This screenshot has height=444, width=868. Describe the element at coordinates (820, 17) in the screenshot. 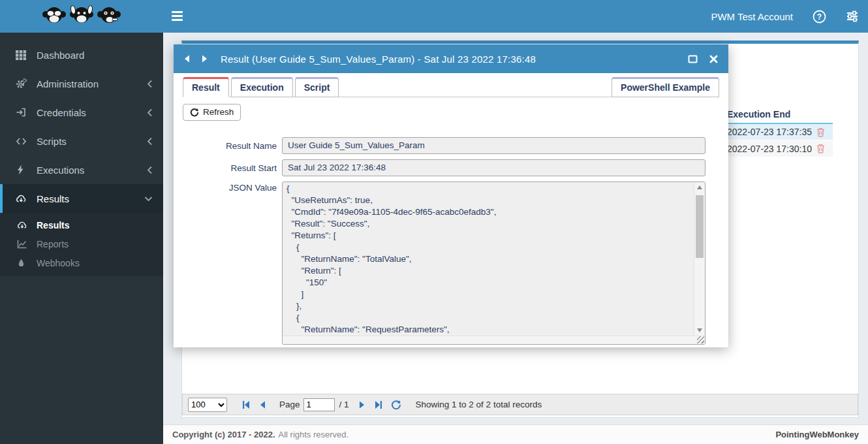

I see `help-icon: ?` at that location.